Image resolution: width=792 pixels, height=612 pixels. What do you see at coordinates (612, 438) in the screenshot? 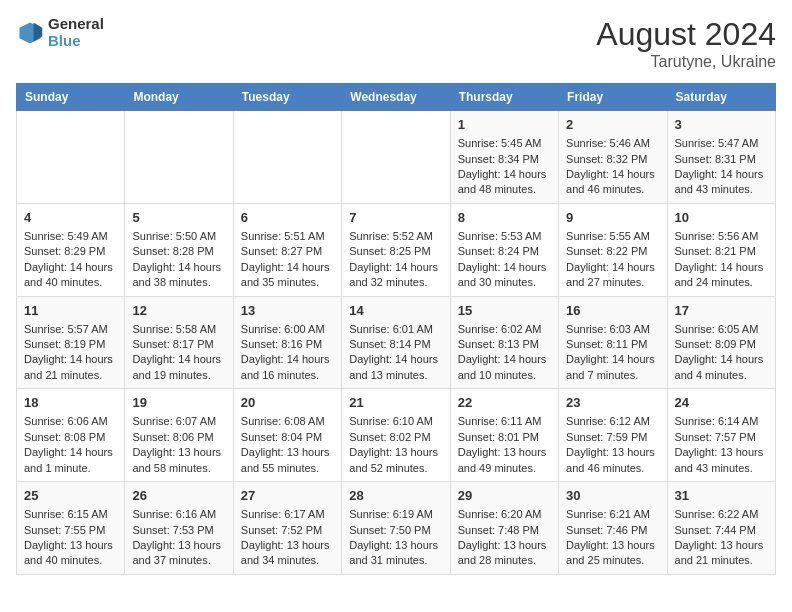
I see `day-info: Sunset: 7:59 PM` at bounding box center [612, 438].